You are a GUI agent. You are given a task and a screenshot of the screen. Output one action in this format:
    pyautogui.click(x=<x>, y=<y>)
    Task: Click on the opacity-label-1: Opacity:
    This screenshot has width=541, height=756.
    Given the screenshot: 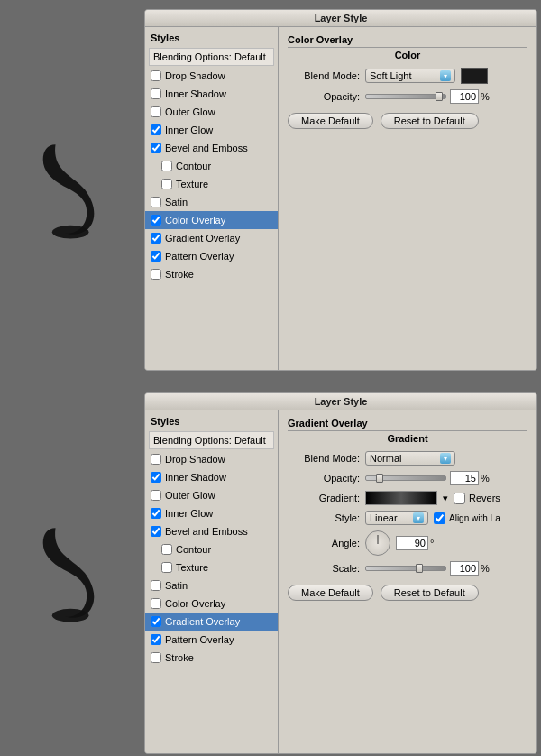 What is the action you would take?
    pyautogui.click(x=324, y=97)
    